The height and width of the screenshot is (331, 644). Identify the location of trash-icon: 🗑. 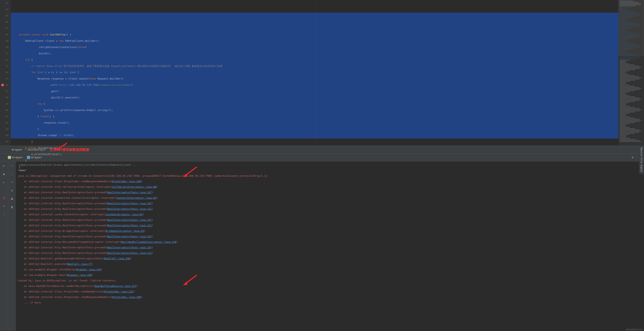
(12, 207).